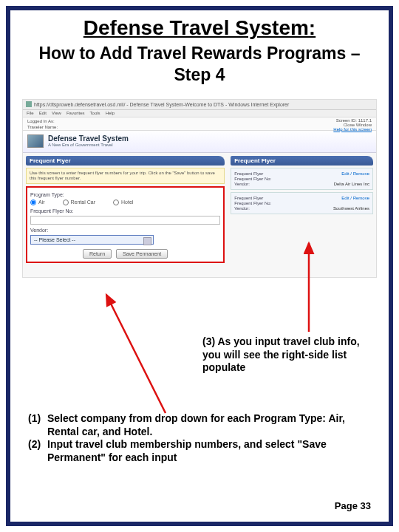  Describe the element at coordinates (142, 254) in the screenshot. I see `save-permanent-button: Save Permanent` at that location.